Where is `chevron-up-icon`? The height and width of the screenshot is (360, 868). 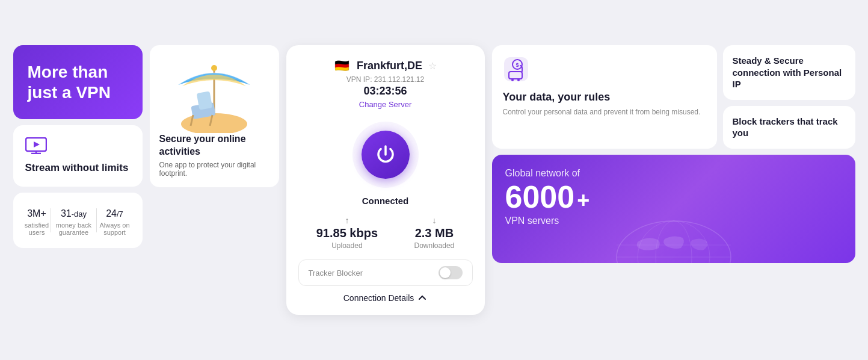 chevron-up-icon is located at coordinates (422, 298).